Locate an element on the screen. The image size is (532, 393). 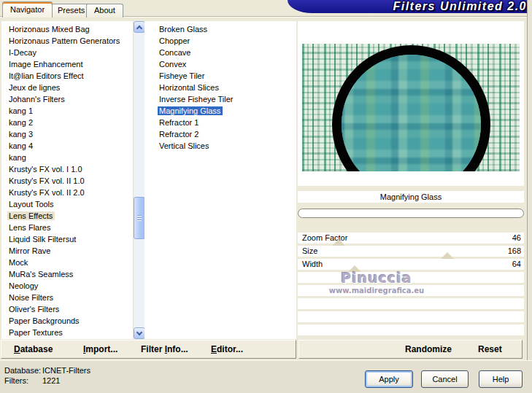
category-item: Krusty's FX vol. I 1.0 is located at coordinates (73, 169).